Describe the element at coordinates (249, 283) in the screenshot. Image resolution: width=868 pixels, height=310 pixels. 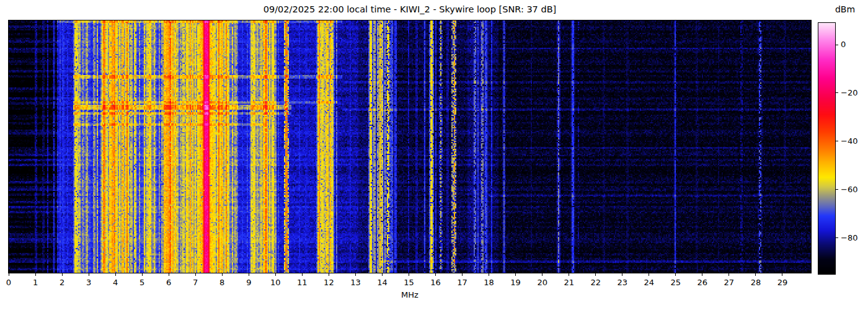
I see `x-tick-label: 9` at that location.